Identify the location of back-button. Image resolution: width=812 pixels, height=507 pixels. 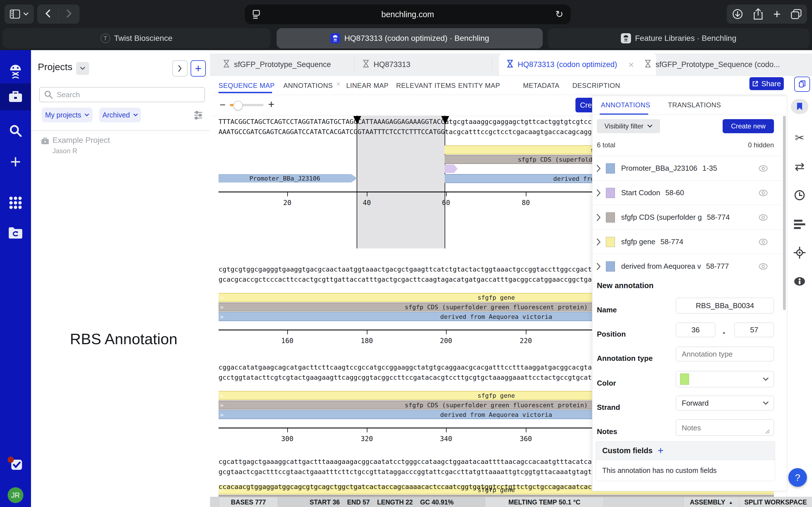
(48, 14).